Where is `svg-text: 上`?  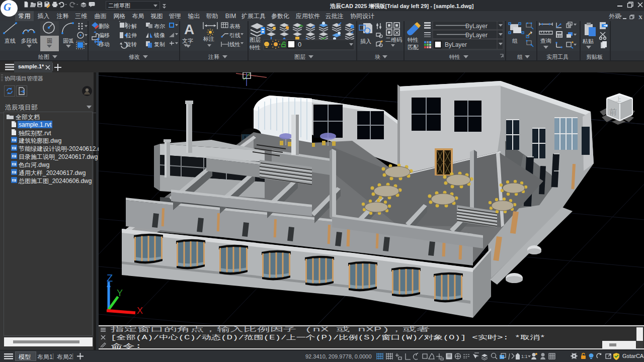
svg-text: 上 is located at coordinates (619, 99).